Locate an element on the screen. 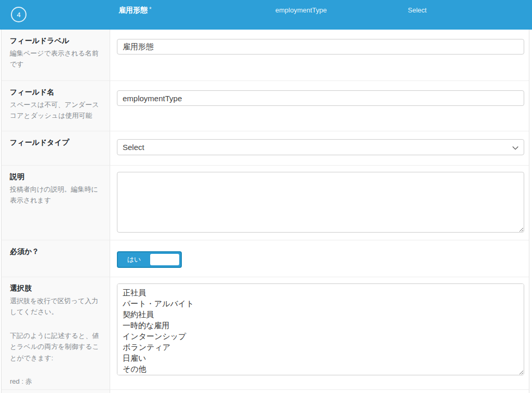  required-toggle: はい is located at coordinates (150, 260).